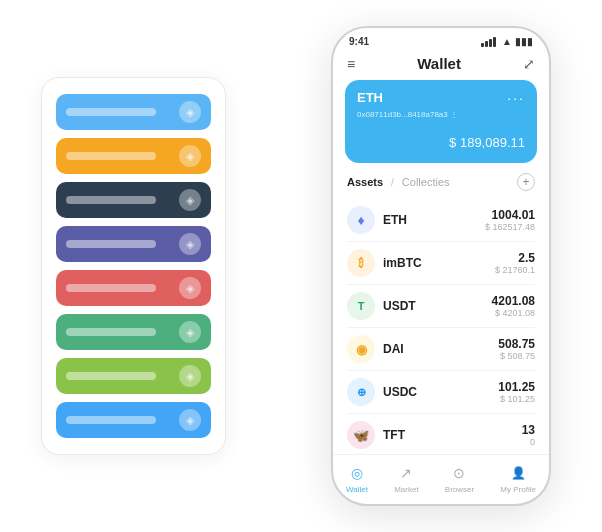  Describe the element at coordinates (370, 98) in the screenshot. I see `eth-label: ETH` at that location.